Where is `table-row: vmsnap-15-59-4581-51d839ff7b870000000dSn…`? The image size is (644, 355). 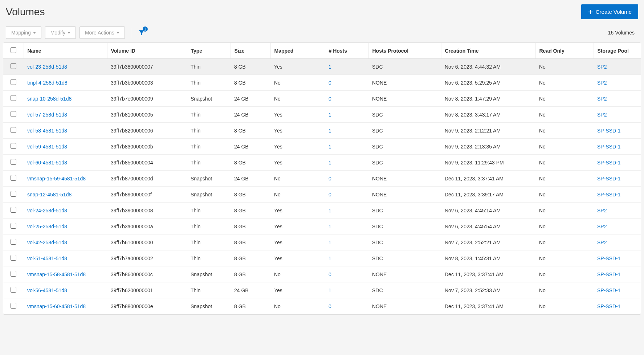 table-row: vmsnap-15-59-4581-51d839ff7b870000000dSn… is located at coordinates (322, 179).